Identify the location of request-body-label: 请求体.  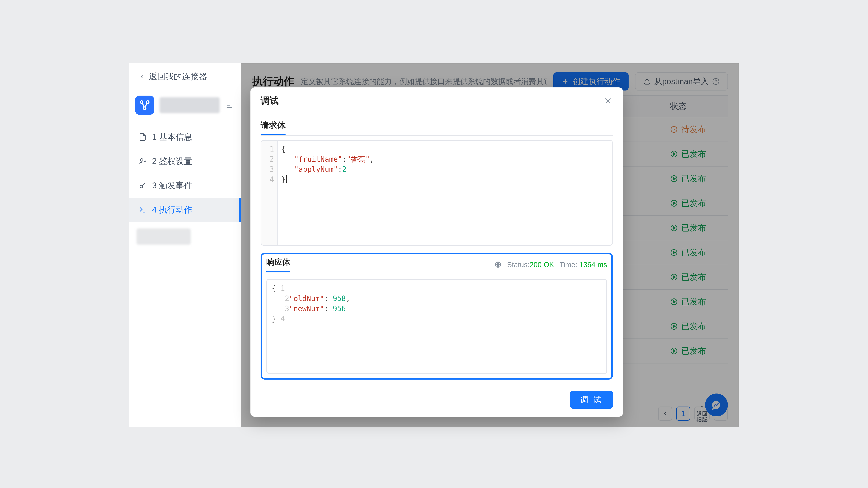
(273, 128).